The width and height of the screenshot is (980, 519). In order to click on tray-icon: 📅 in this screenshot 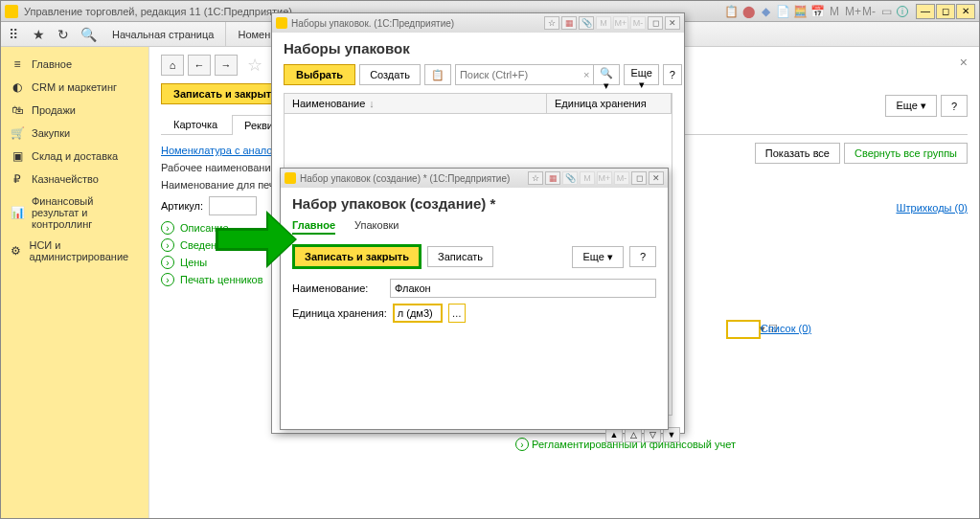, I will do `click(817, 11)`.